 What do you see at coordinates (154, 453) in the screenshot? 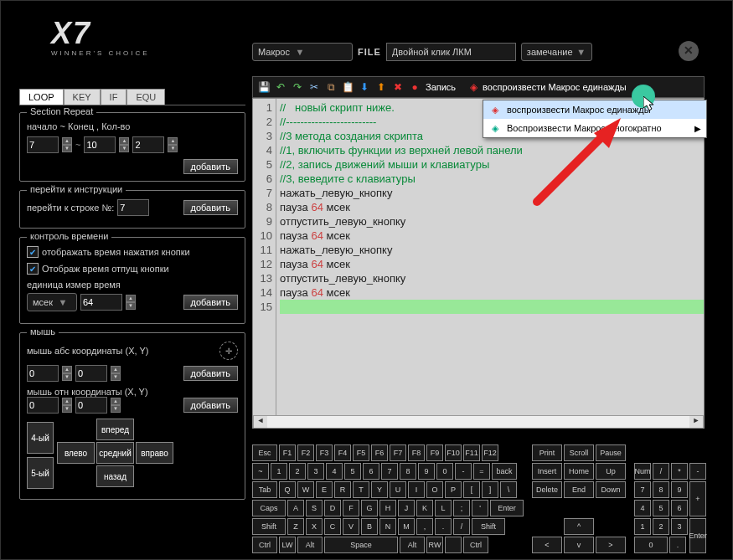
I see `mouse-btn-right: вправо` at bounding box center [154, 453].